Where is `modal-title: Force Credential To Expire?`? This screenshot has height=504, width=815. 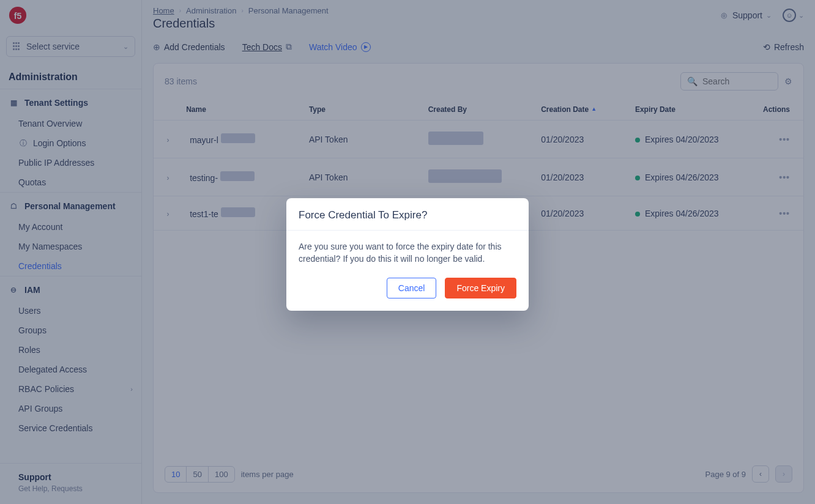 modal-title: Force Credential To Expire? is located at coordinates (408, 214).